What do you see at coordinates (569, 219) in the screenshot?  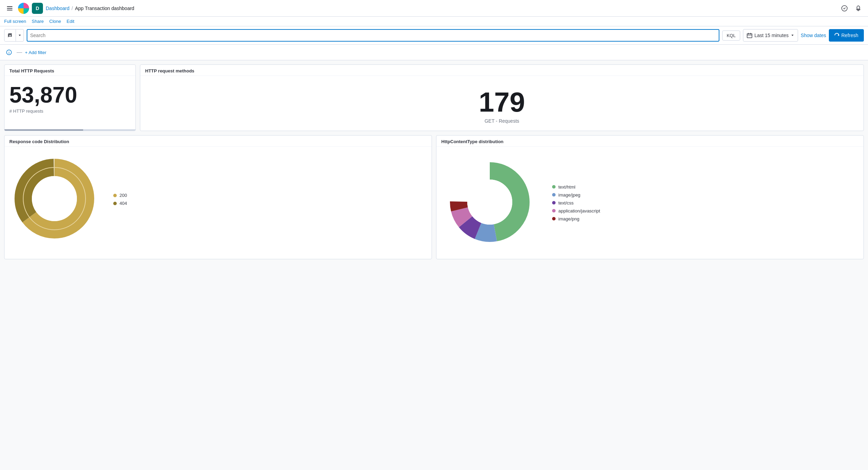 I see `legend-label-image-png: image/png` at bounding box center [569, 219].